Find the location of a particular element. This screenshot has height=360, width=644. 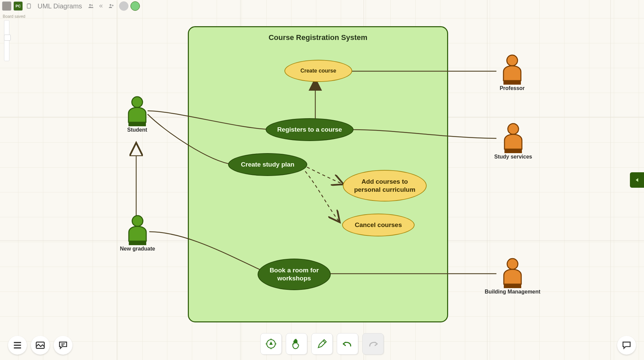

add-user-icon is located at coordinates (111, 6).